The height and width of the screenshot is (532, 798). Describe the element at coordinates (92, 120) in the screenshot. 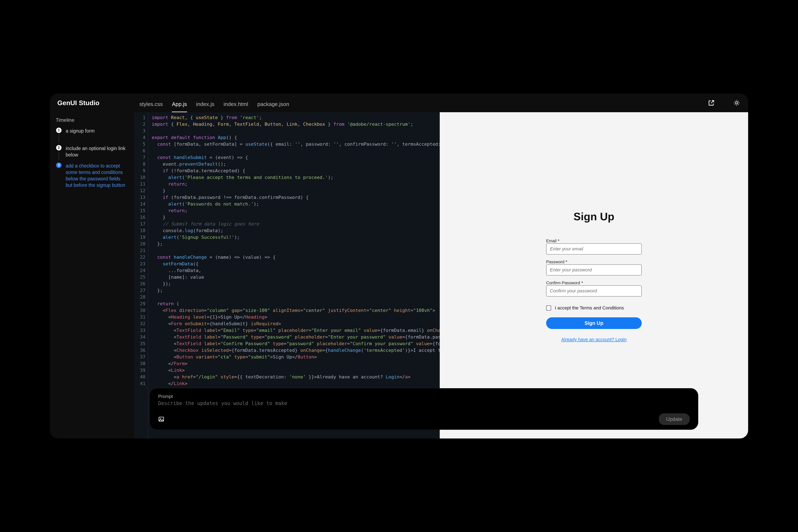

I see `timeline-title: Timeline` at that location.